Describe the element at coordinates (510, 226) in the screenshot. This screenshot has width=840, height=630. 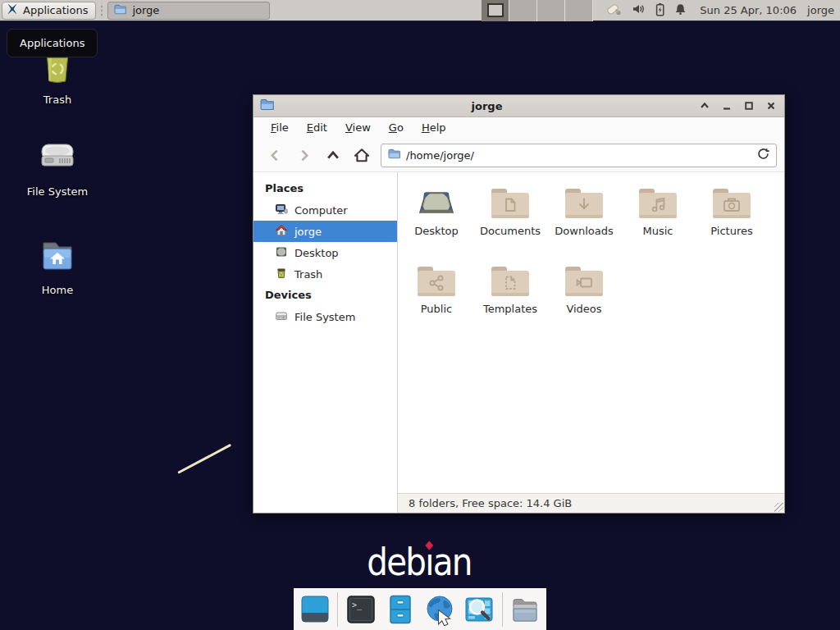
I see `folder-documents: Documents` at that location.